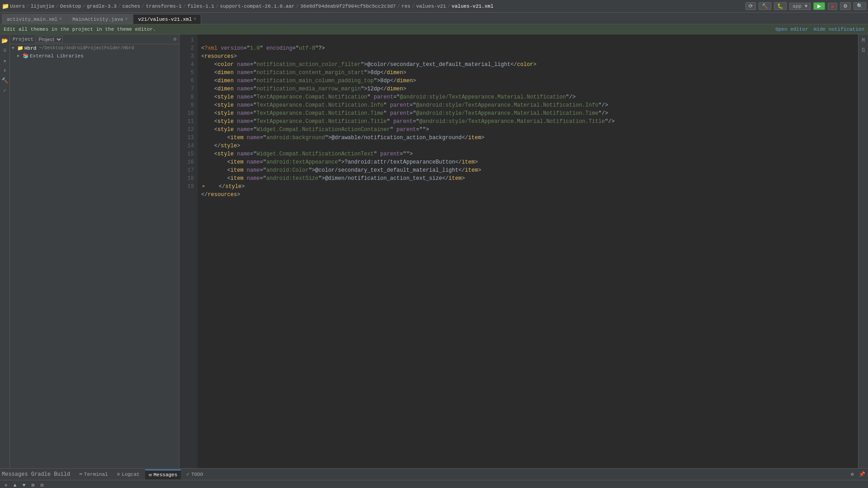 The image size is (868, 488). What do you see at coordinates (34, 19) in the screenshot?
I see `tab-activity-main: activity_main.xml ×` at bounding box center [34, 19].